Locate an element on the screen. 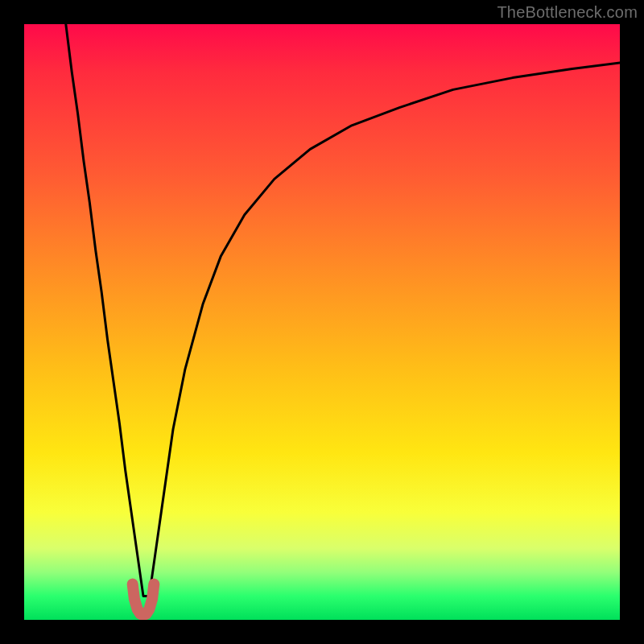  watermark-text: TheBottleneck.com is located at coordinates (567, 13).